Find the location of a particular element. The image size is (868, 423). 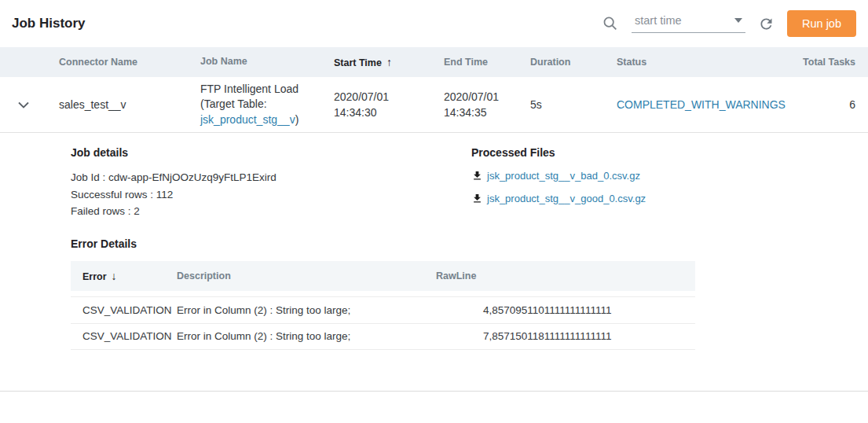

header-status: Status is located at coordinates (695, 62).